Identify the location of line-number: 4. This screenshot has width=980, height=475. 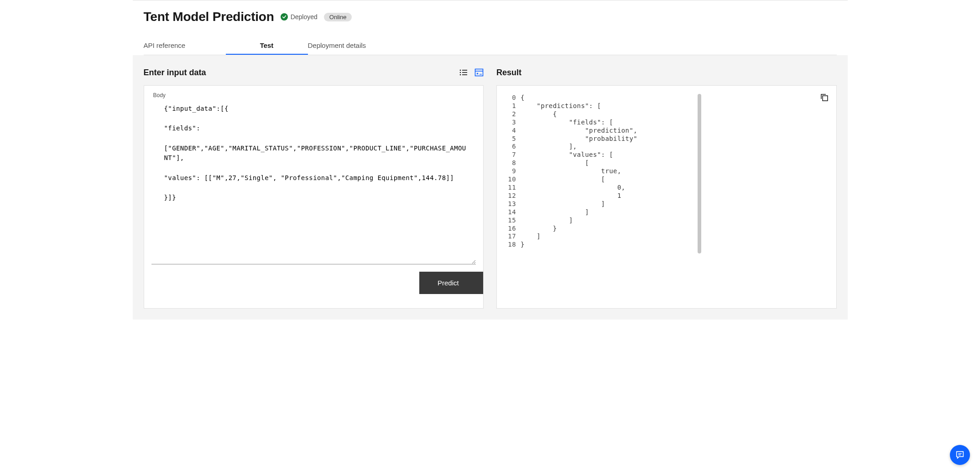
(513, 131).